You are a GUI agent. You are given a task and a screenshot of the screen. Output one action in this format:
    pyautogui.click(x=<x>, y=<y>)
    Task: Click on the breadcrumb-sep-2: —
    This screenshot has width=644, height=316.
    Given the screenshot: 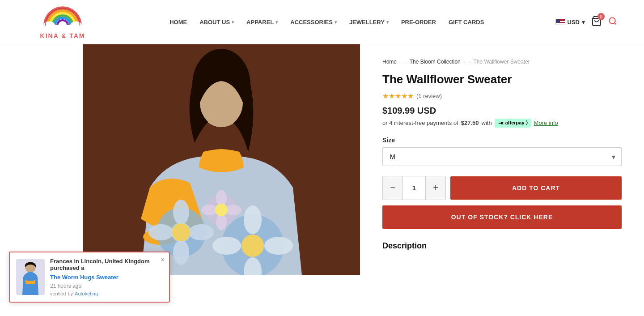 What is the action you would take?
    pyautogui.click(x=468, y=62)
    